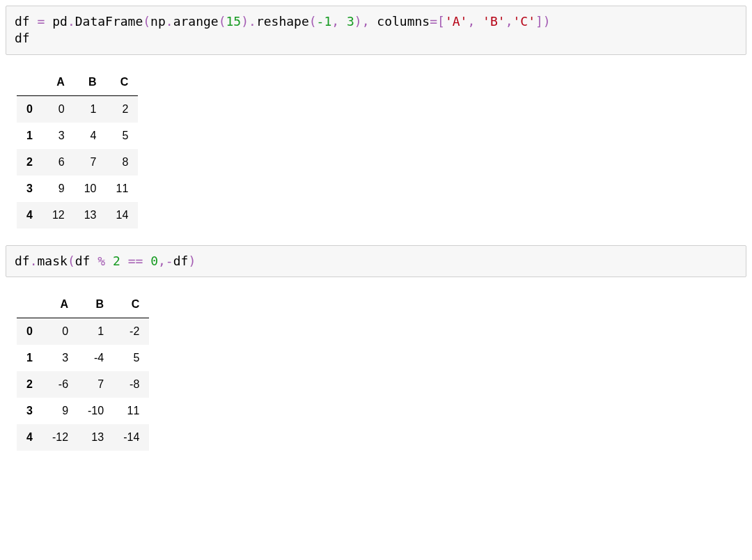  I want to click on code-token: [, so click(441, 21).